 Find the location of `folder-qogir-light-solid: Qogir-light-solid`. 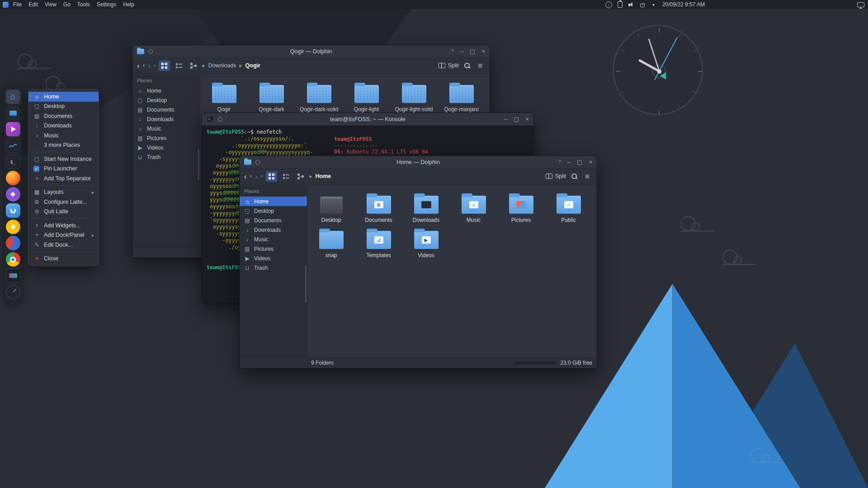

folder-qogir-light-solid: Qogir-light-solid is located at coordinates (414, 98).